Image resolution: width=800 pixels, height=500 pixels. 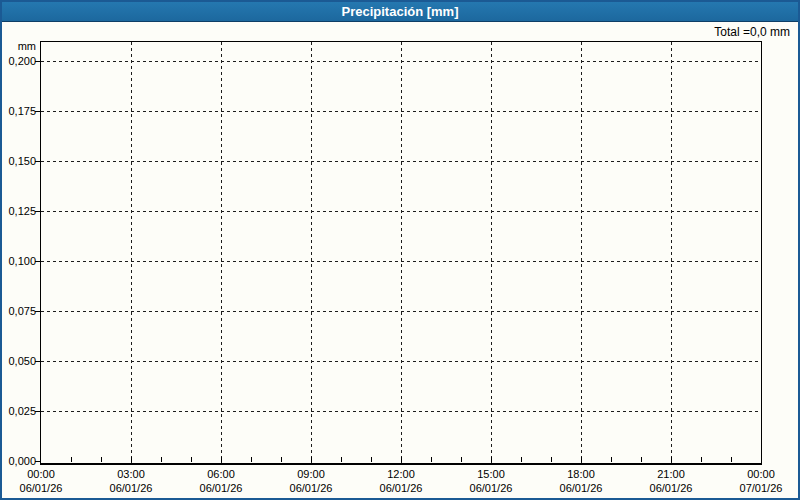 What do you see at coordinates (19, 112) in the screenshot?
I see `y-tick-label: 0,175` at bounding box center [19, 112].